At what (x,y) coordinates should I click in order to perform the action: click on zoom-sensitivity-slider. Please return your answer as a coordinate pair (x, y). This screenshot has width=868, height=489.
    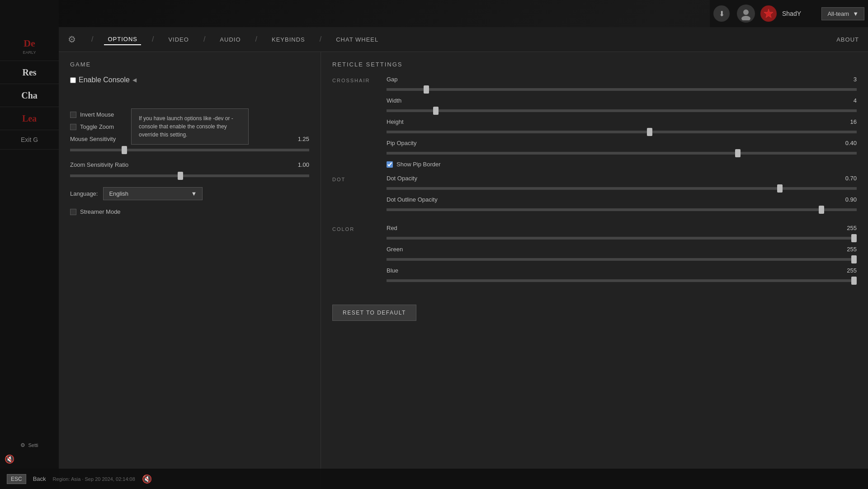
    Looking at the image, I should click on (190, 176).